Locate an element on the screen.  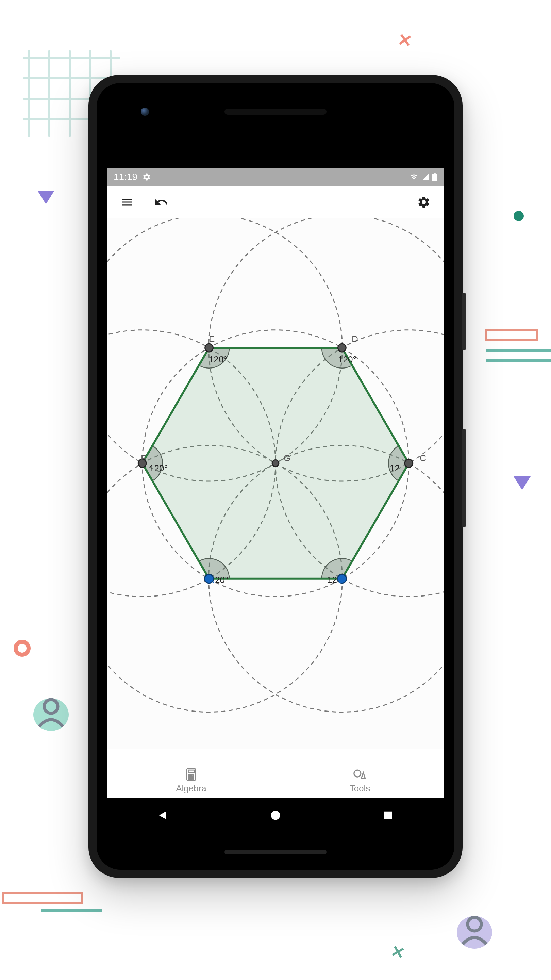
bg-circle-icon is located at coordinates (22, 648).